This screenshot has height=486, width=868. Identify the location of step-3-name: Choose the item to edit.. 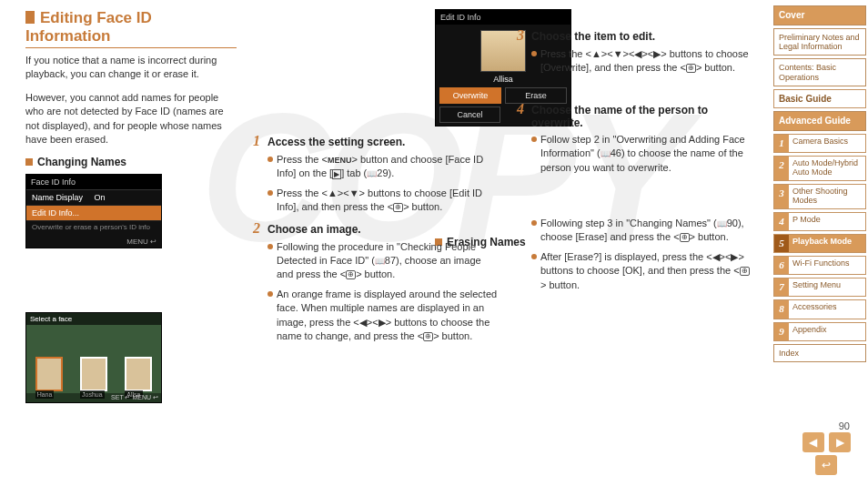
(593, 36).